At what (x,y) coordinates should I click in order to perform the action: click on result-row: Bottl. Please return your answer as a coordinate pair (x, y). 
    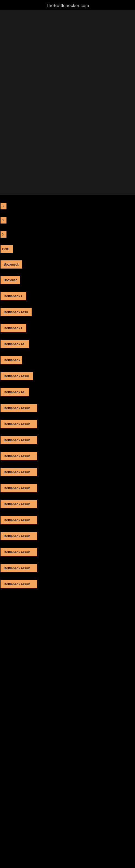
    Looking at the image, I should click on (68, 249).